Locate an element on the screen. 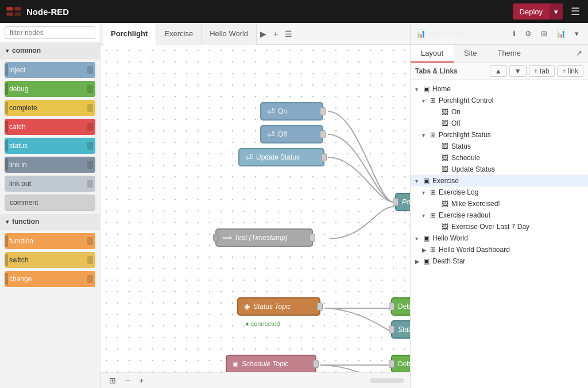  tab-external-link: ↗ is located at coordinates (579, 54).